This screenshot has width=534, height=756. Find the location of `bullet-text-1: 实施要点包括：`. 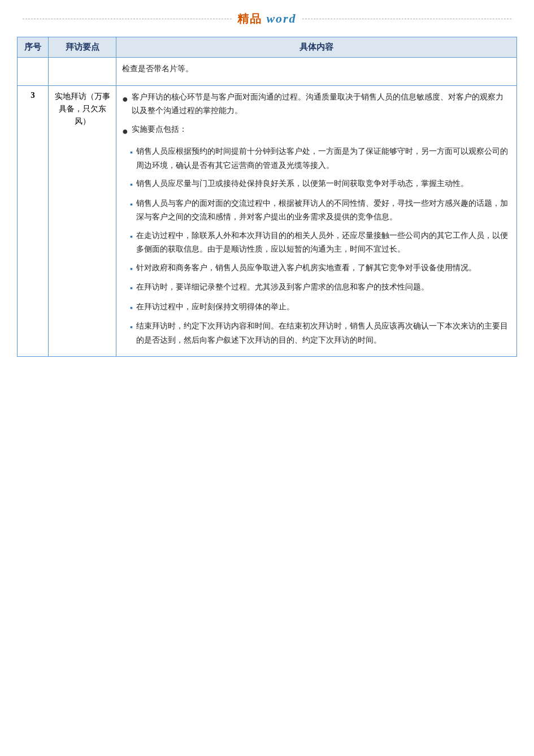

bullet-text-1: 实施要点包括： is located at coordinates (321, 130).